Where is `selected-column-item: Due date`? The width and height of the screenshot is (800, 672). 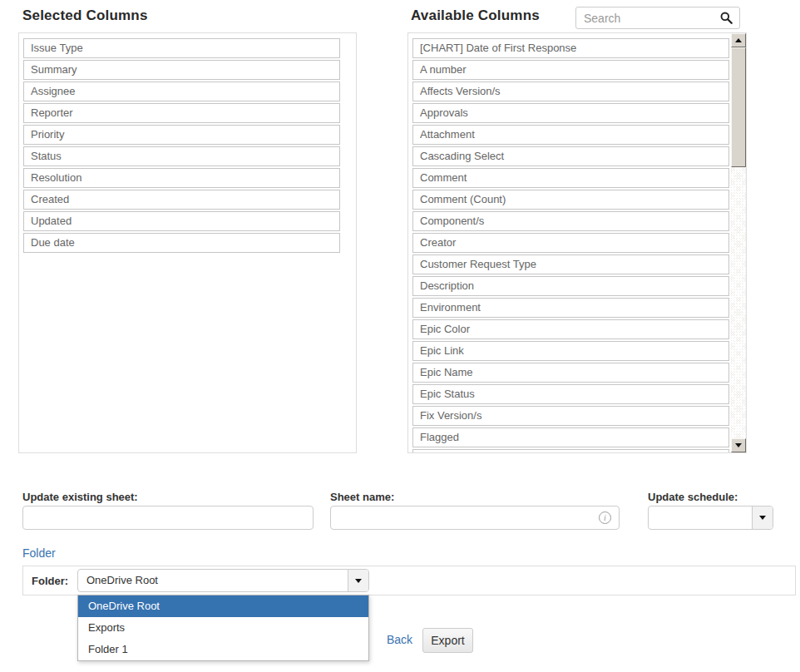 selected-column-item: Due date is located at coordinates (181, 243).